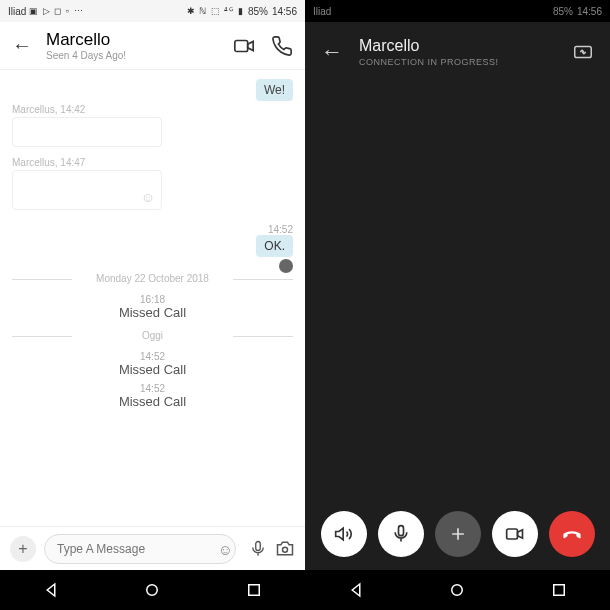 The width and height of the screenshot is (610, 610). I want to click on message-input-bar: + ☺, so click(152, 548).